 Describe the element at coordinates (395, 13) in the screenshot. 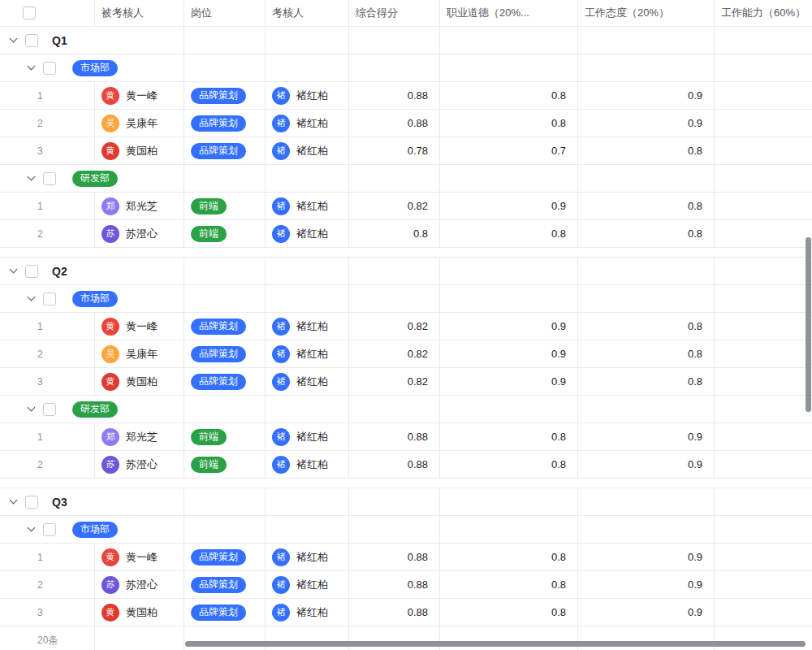

I see `column-header-score: 综合得分` at that location.